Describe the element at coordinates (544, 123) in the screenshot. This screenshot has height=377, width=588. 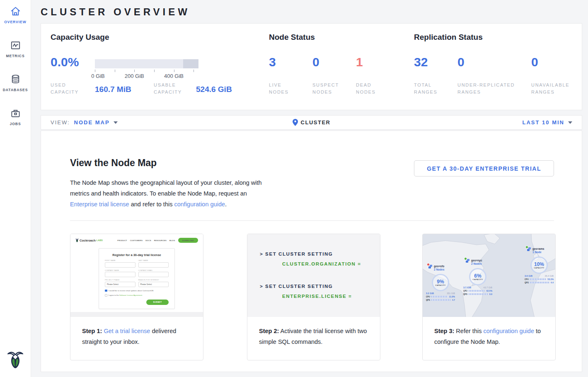
I see `time-range-value: LAST 10 MIN` at that location.